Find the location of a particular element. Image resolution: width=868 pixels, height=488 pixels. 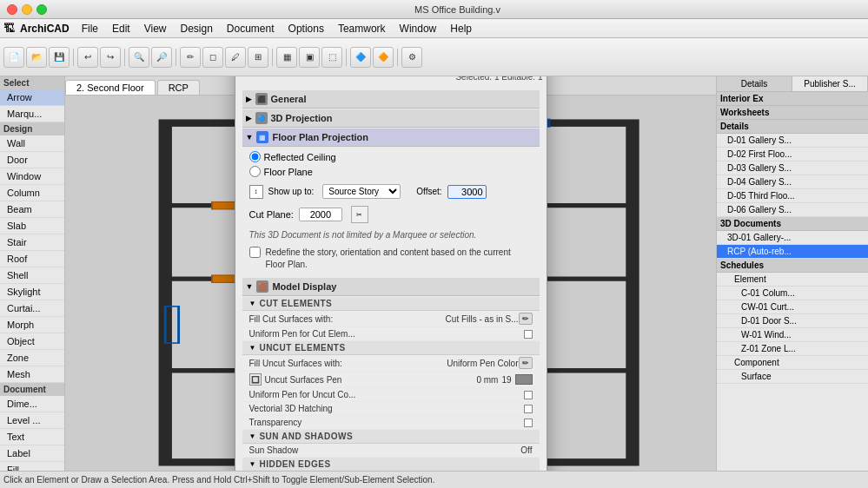

tb-3d-2: 🔶 is located at coordinates (383, 57).